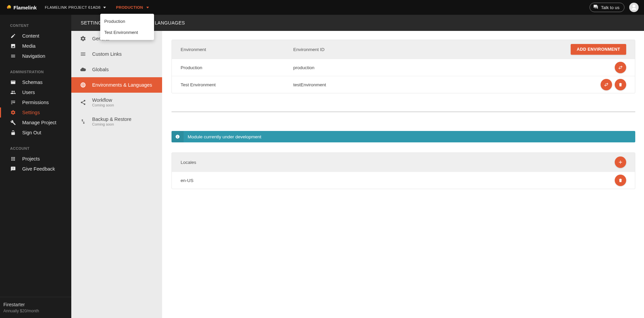 The height and width of the screenshot is (318, 644). Describe the element at coordinates (117, 54) in the screenshot. I see `settings-tab-custom-links: Custom Links` at that location.